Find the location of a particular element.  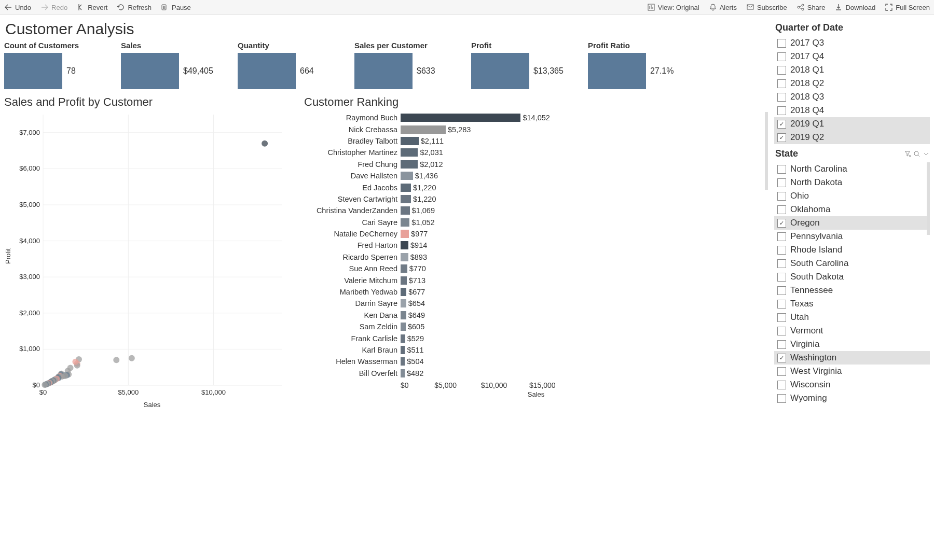

filter-row: 2018 Q4 is located at coordinates (852, 110).